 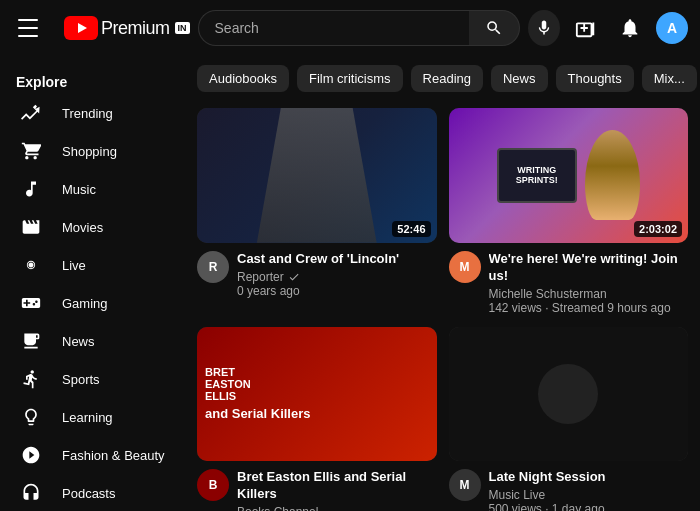 I want to click on add-video-icon, so click(x=586, y=28).